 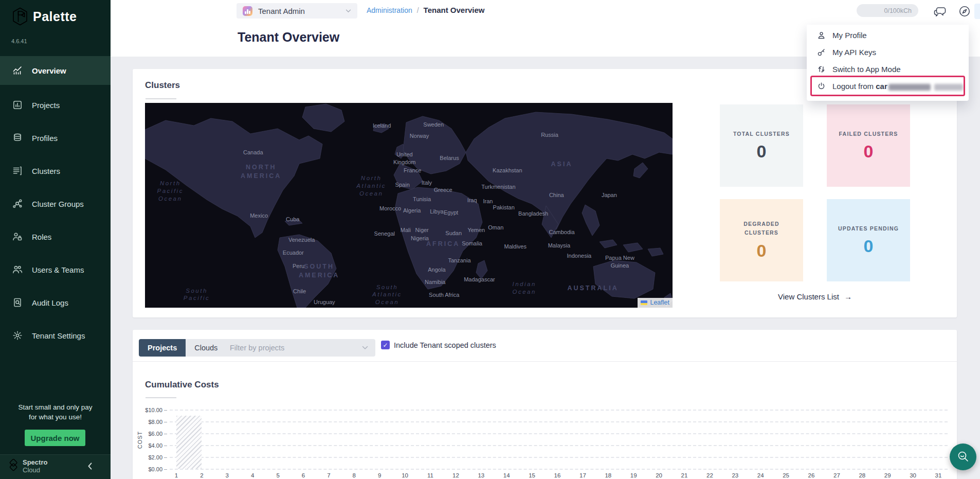 I want to click on ukraine-flag-icon, so click(x=644, y=303).